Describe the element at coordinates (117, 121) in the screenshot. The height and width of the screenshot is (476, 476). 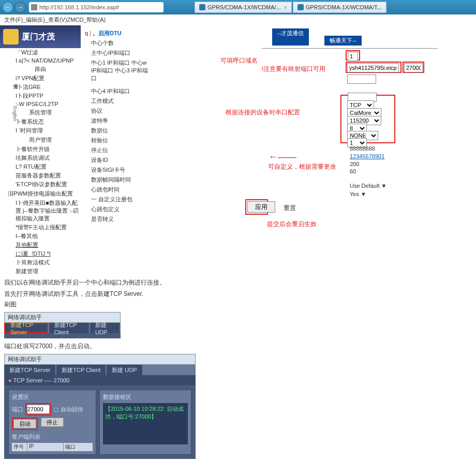
I see `label-baud: 波特率` at that location.